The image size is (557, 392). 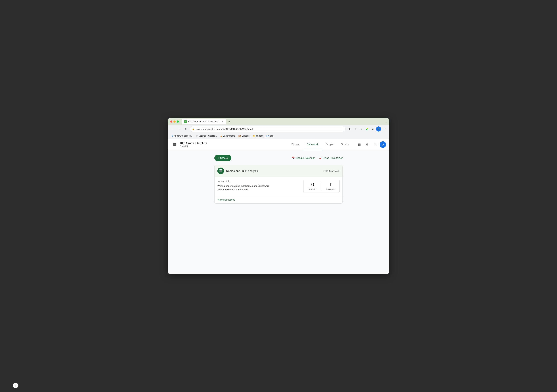 I want to click on window-chevron-icon: ⌄, so click(x=386, y=122).